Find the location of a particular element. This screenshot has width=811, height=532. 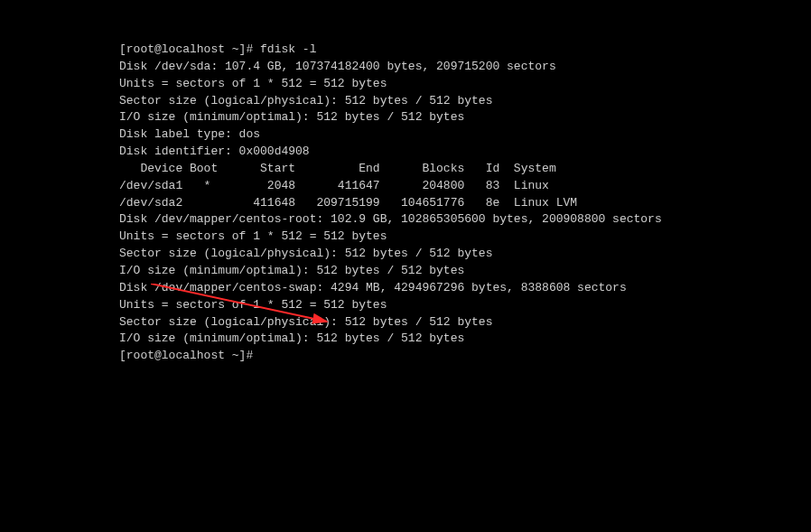

partition-row: /dev/sda1 * 2048 411647 204800 83 Linux is located at coordinates (465, 186).